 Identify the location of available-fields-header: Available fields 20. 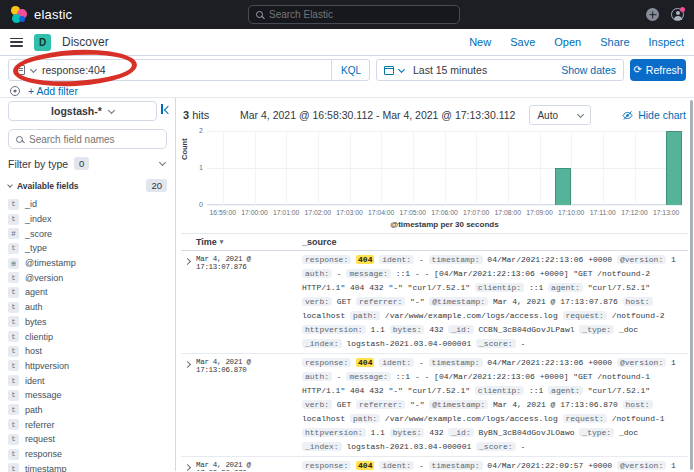
(88, 186).